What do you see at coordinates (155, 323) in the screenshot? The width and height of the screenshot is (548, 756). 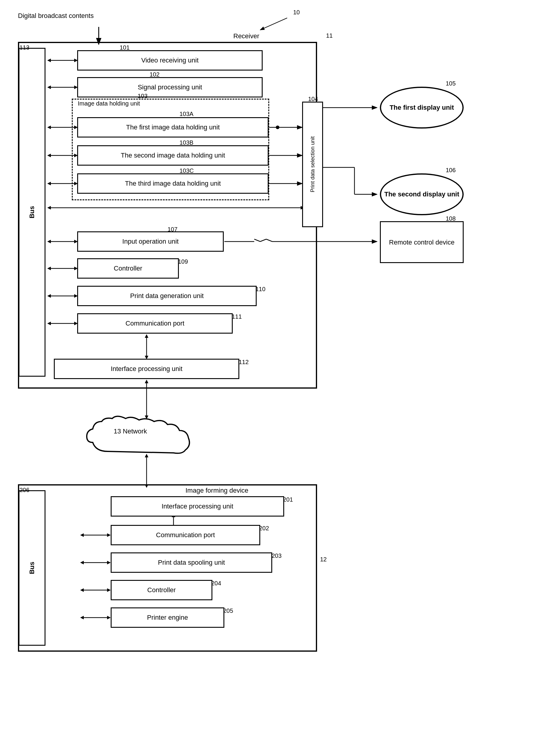 I see `communication-port-receiver: Communication port` at bounding box center [155, 323].